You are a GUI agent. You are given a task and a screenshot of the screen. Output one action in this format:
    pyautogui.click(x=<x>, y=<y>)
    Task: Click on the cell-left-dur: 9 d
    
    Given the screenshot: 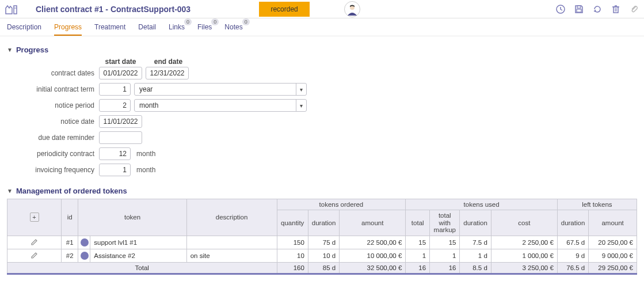 What is the action you would take?
    pyautogui.click(x=573, y=256)
    